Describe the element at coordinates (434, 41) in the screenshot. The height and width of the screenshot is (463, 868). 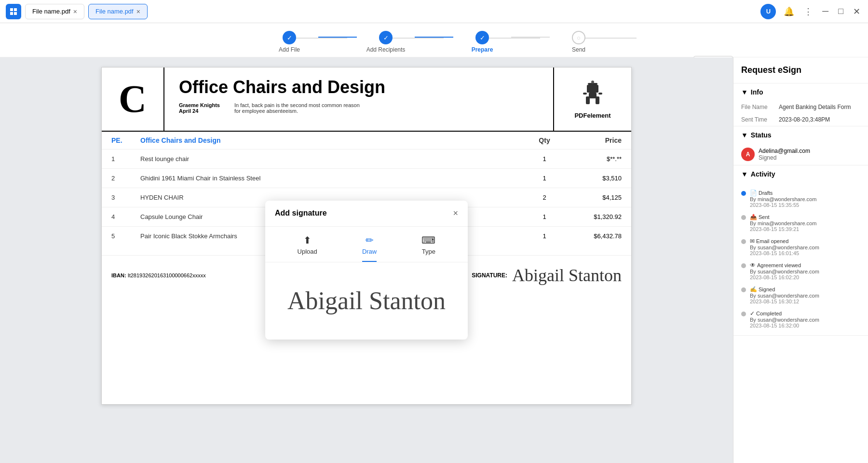
I see `wizard: ✓ Add File ✓ Add Recipients ✓ Prepare ○ …` at that location.